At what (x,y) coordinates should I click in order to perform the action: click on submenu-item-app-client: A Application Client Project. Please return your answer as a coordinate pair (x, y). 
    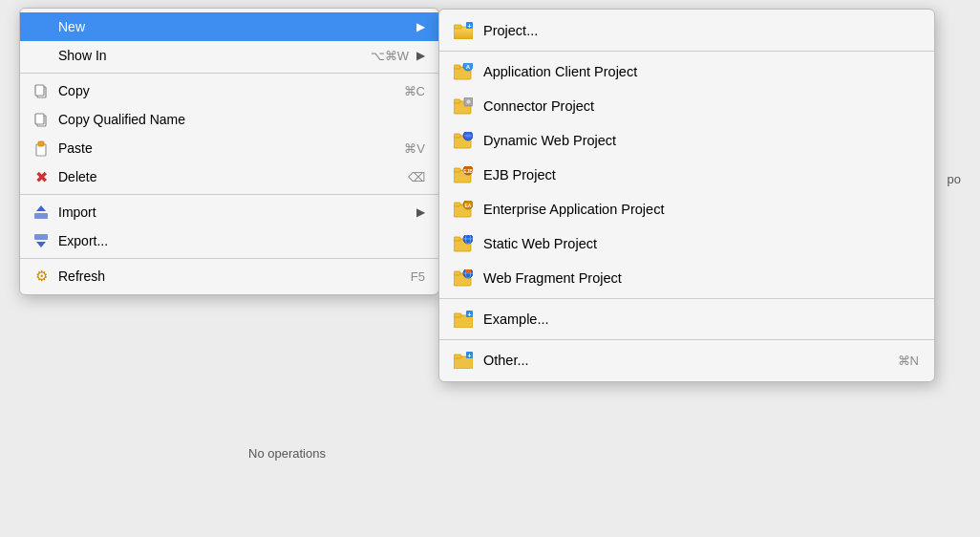
    Looking at the image, I should click on (687, 72).